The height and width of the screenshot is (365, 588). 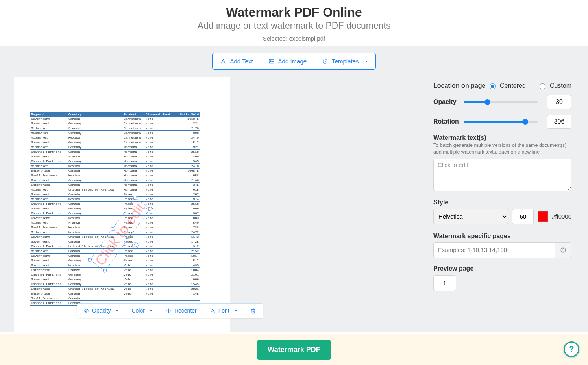 What do you see at coordinates (523, 217) in the screenshot?
I see `font-size-input` at bounding box center [523, 217].